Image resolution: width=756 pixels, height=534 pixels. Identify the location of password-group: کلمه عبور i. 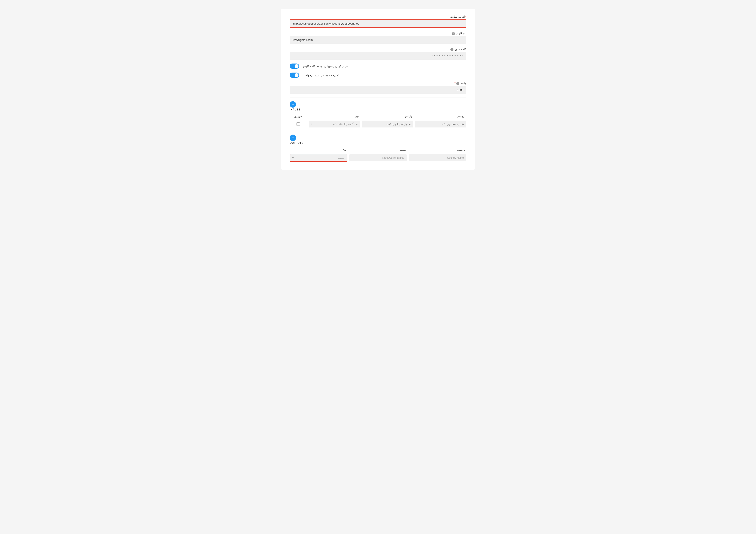
(378, 54).